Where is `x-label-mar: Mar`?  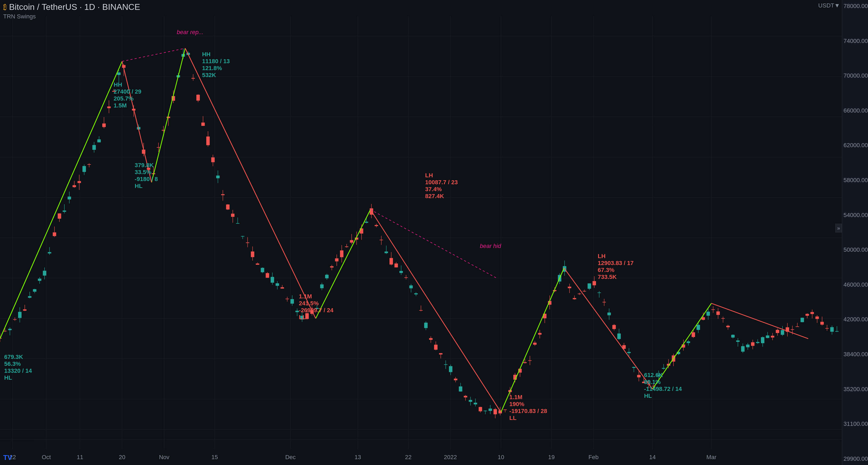 x-label-mar: Mar is located at coordinates (711, 457).